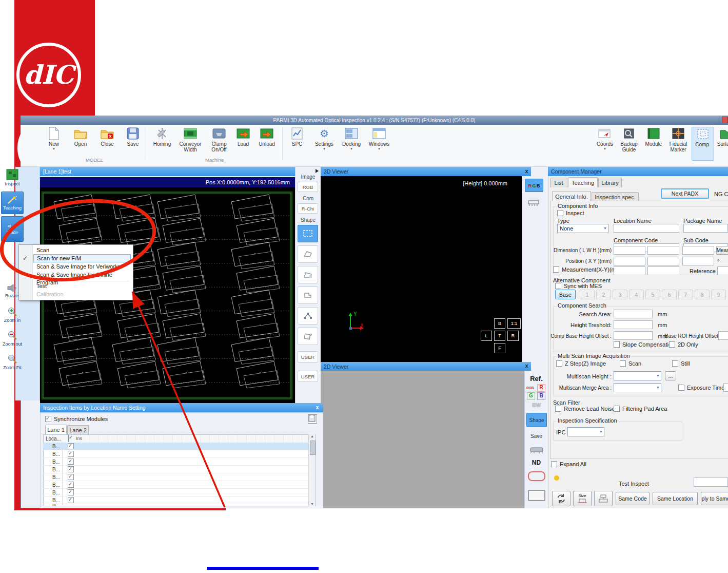  I want to click on rotation-field, so click(698, 261).